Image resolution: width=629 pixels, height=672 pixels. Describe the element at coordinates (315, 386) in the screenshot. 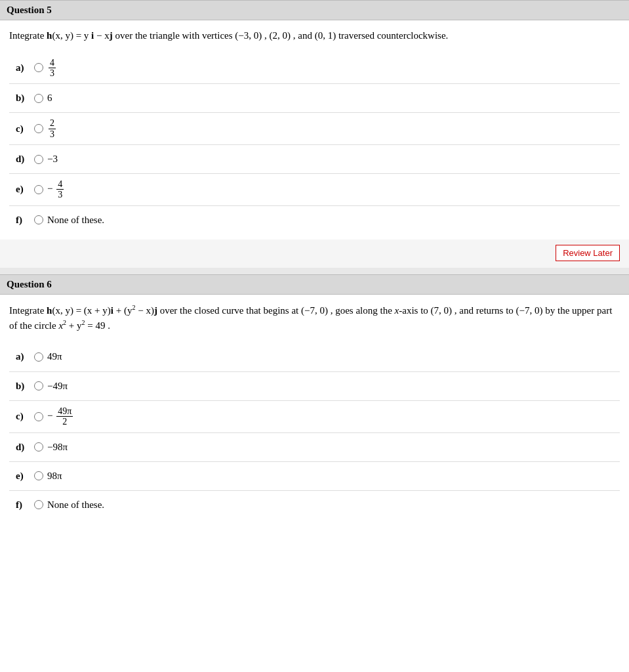

I see `q6-option-b: b) −49π` at that location.